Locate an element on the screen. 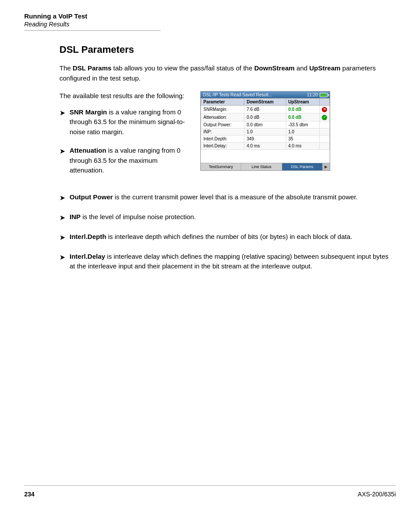 Image resolution: width=420 pixels, height=510 pixels. inp-term: INP is located at coordinates (75, 216).